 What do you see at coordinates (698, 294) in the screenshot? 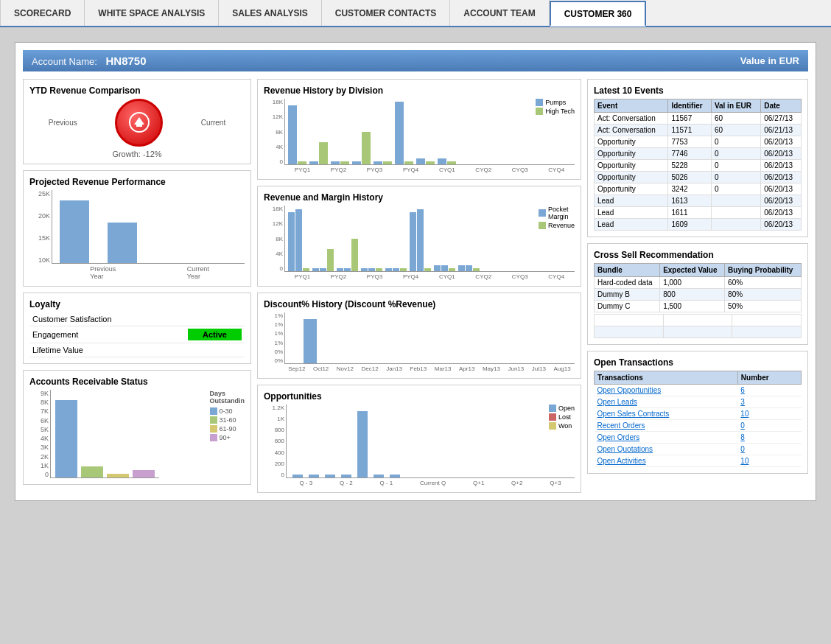
I see `crosssell-section: Cross Sell Recommendation Bundle Expecte…` at bounding box center [698, 294].